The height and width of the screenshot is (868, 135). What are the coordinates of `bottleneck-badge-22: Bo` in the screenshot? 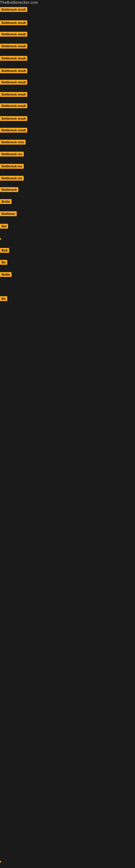 It's located at (4, 262).